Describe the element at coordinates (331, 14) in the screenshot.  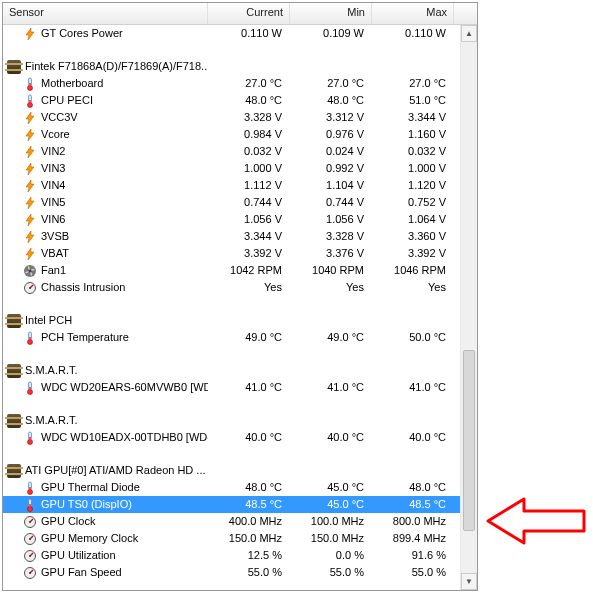
I see `col-header-min: Min` at that location.